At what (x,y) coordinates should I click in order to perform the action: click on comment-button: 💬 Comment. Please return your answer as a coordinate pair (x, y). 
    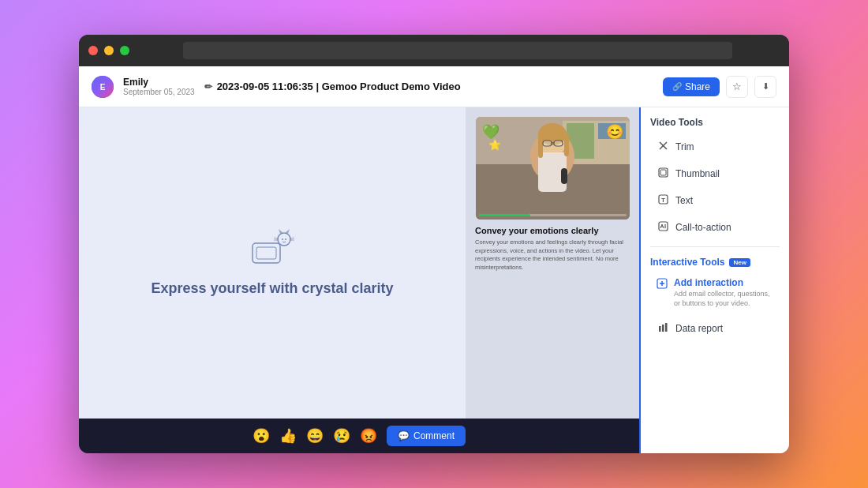
    Looking at the image, I should click on (426, 436).